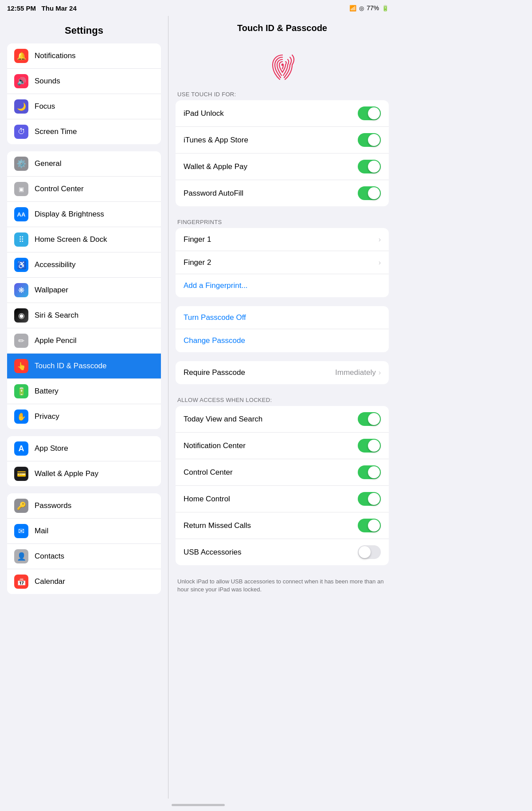  What do you see at coordinates (215, 341) in the screenshot?
I see `change-passcode-label: Change Passcode` at bounding box center [215, 341].